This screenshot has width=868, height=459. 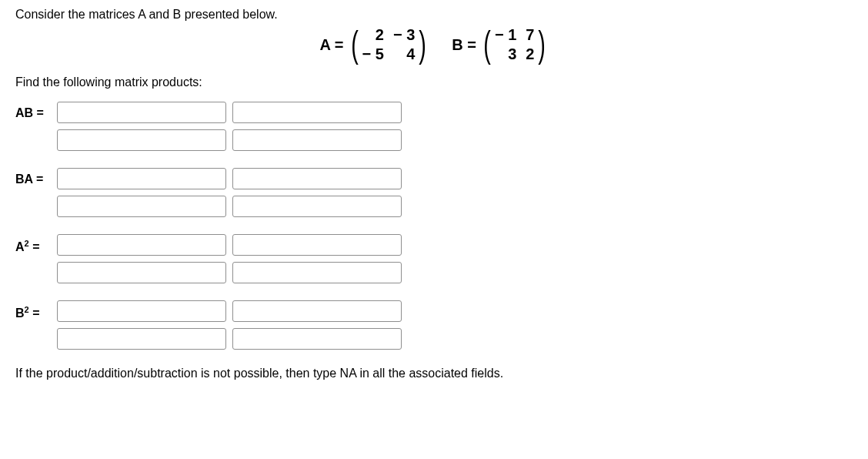 What do you see at coordinates (36, 111) in the screenshot?
I see `product-ab-label: AB =` at bounding box center [36, 111].